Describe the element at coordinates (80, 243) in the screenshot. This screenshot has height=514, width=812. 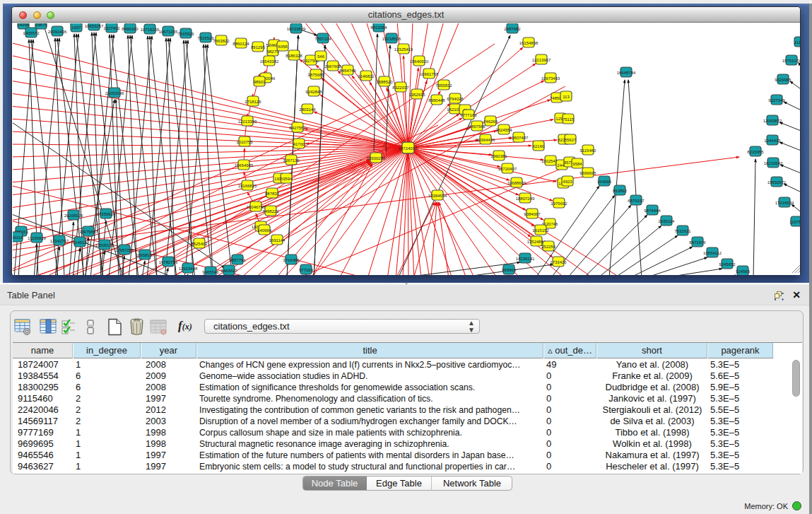
I see `svg-text: 114519` at that location.